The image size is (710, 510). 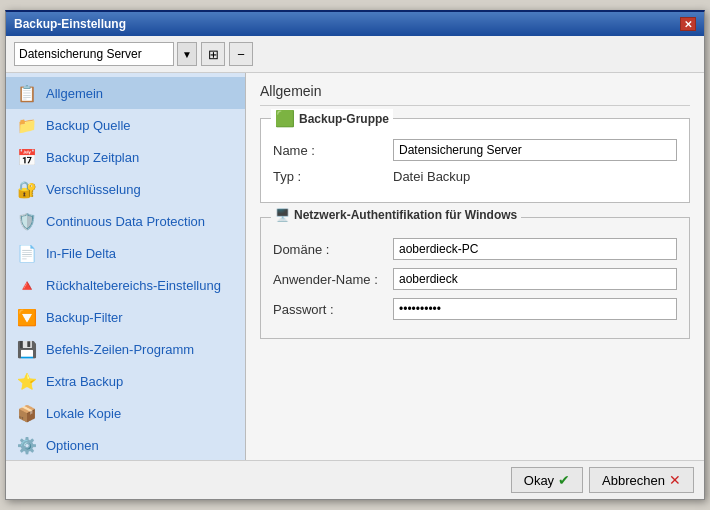 What do you see at coordinates (675, 480) in the screenshot?
I see `cancel-icon: ✕` at bounding box center [675, 480].